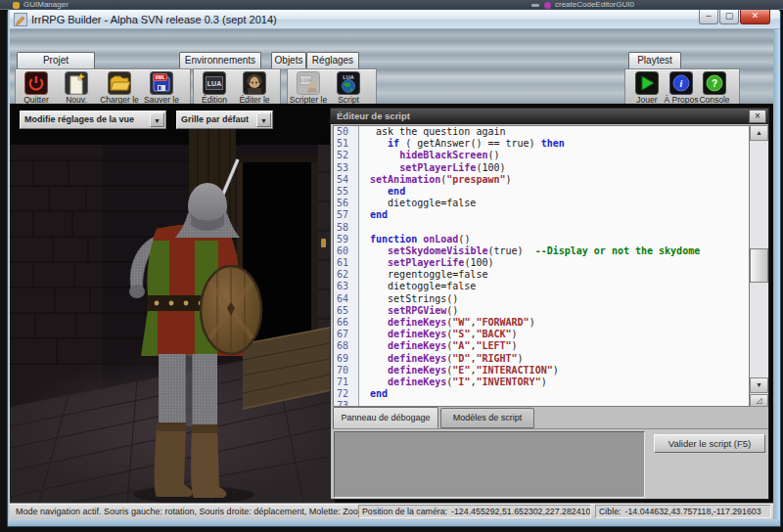  What do you see at coordinates (346, 394) in the screenshot?
I see `line-number: 72` at bounding box center [346, 394].